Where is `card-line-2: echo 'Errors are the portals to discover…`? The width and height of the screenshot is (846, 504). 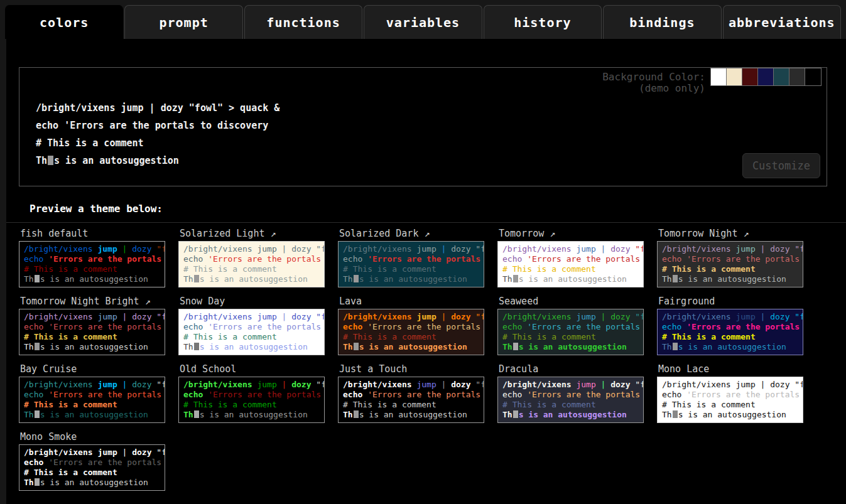 card-line-2: echo 'Errors are the portals to discover… is located at coordinates (573, 395).